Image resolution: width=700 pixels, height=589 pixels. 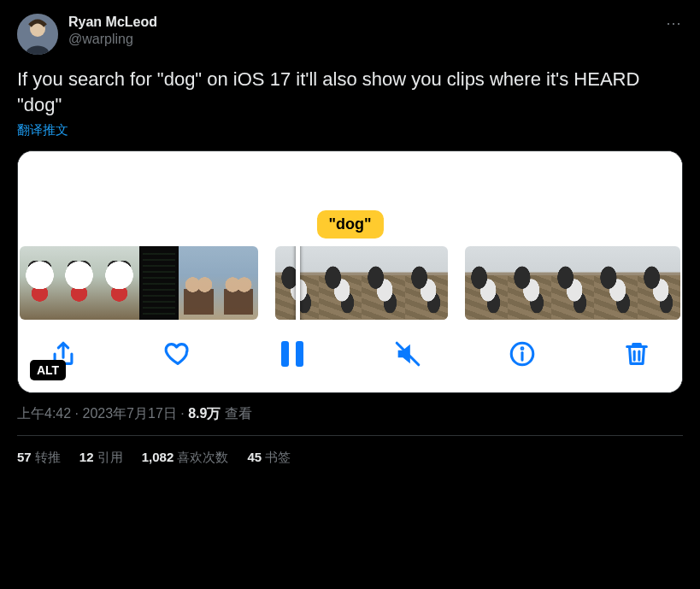 What do you see at coordinates (350, 197) in the screenshot?
I see `media-top-area: "dog"` at bounding box center [350, 197].